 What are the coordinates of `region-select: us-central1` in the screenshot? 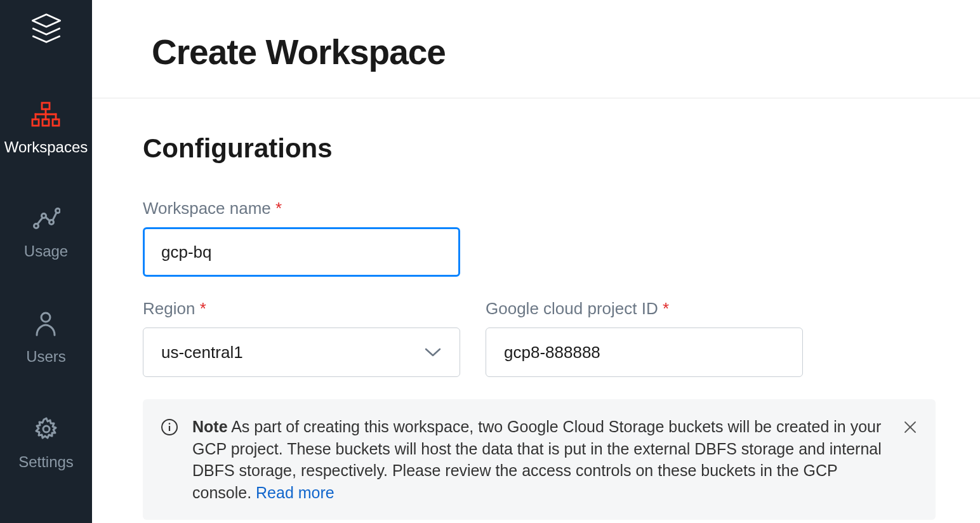 It's located at (301, 352).